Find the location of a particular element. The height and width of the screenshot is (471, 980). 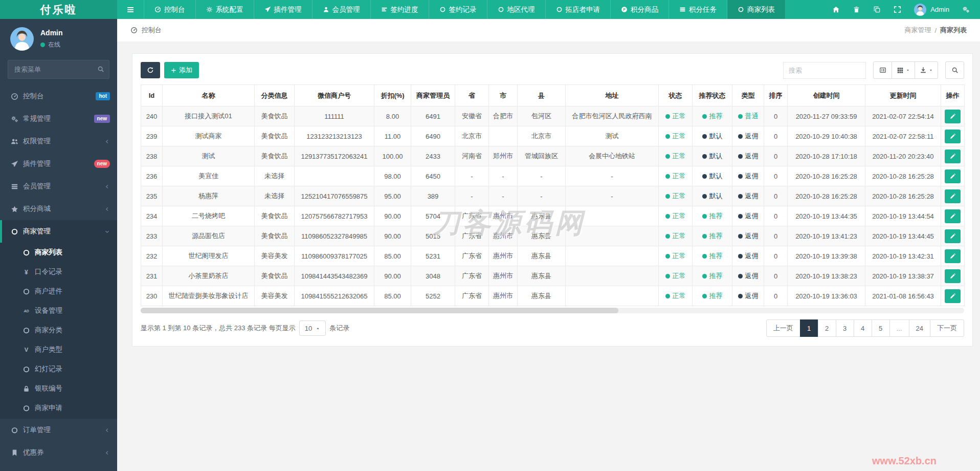

sidebar-item: 控制台hot is located at coordinates (58, 96).